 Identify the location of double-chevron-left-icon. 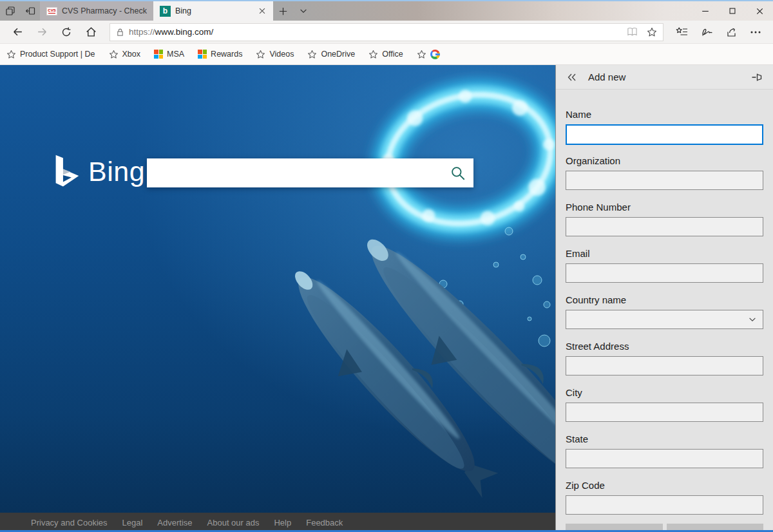
(572, 77).